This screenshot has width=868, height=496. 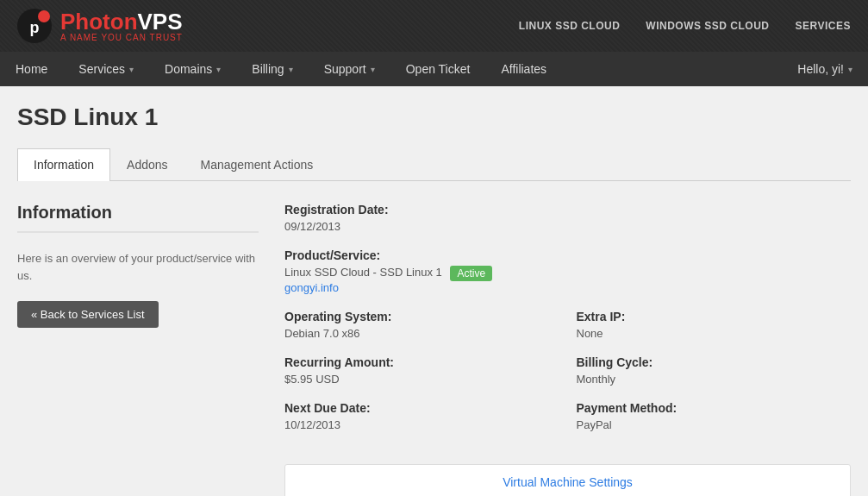 I want to click on nav-billing: Billing ▾, so click(x=272, y=69).